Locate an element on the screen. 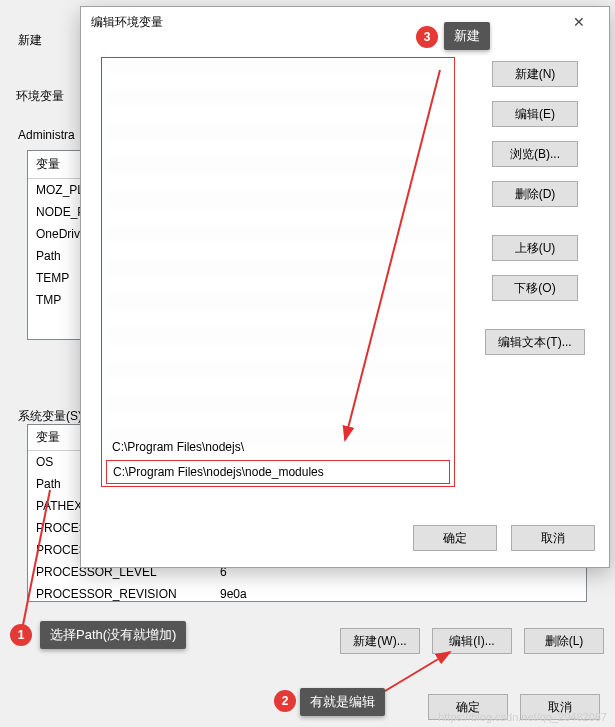  callout-1-badge: 1 is located at coordinates (21, 635).